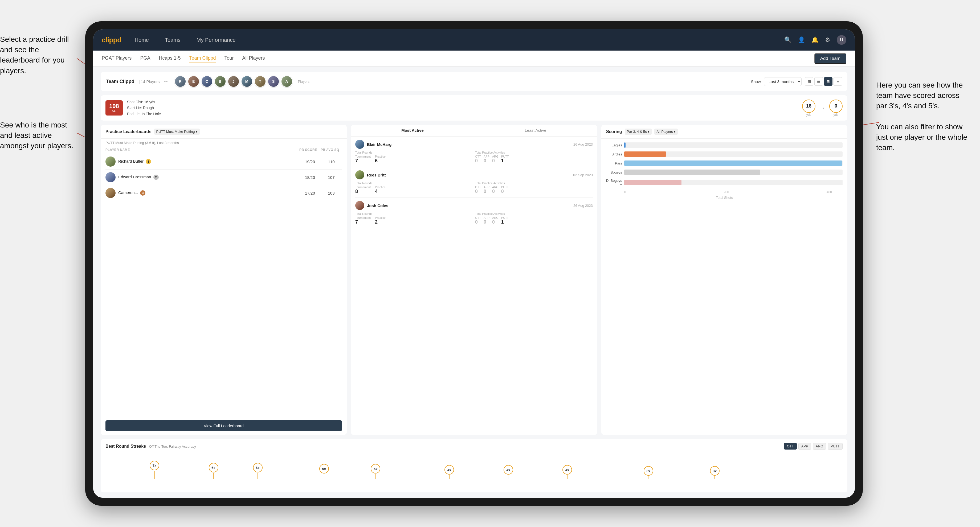 The height and width of the screenshot is (527, 980). Describe the element at coordinates (733, 163) in the screenshot. I see `bar-fill-pars` at that location.